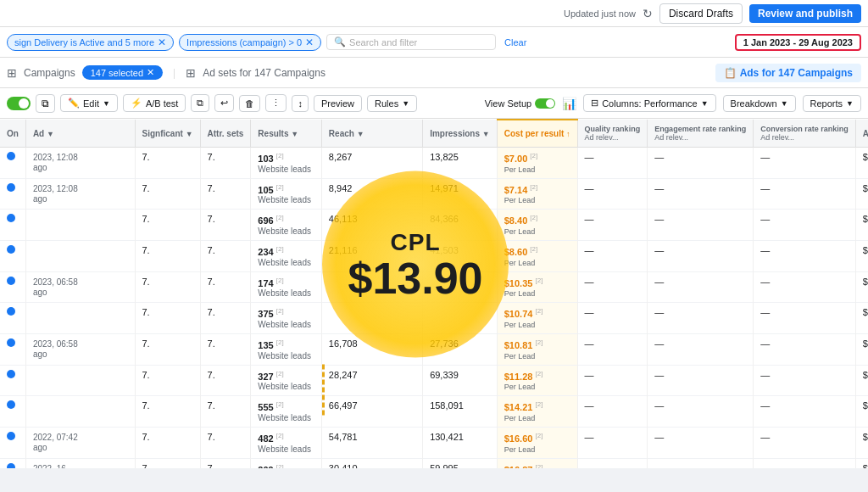 The height and width of the screenshot is (492, 868). What do you see at coordinates (249, 103) in the screenshot?
I see `delete-button: 🗑` at bounding box center [249, 103].